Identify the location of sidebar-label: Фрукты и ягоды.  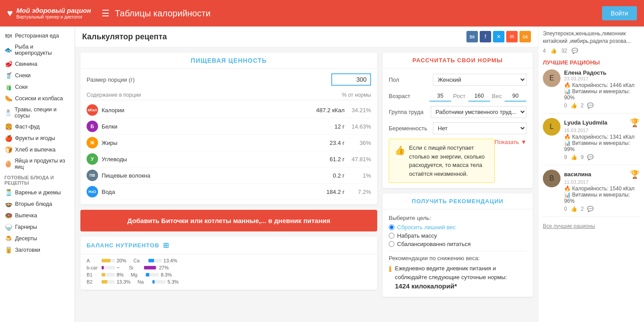
(35, 138).